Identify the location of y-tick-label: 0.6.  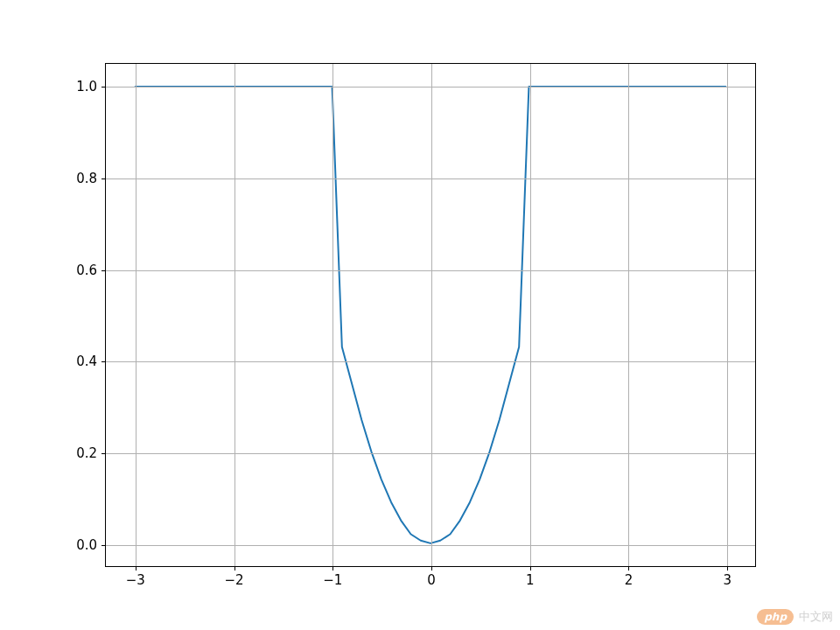
(87, 270).